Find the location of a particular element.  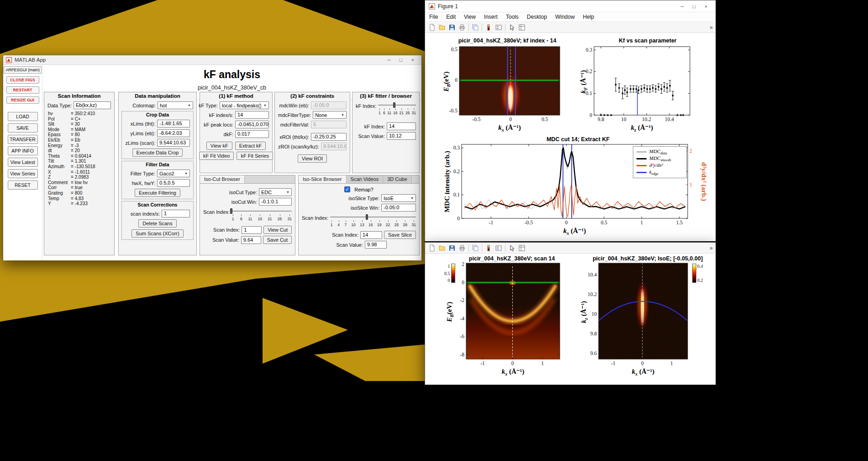

tab-iso-slice-browser: Iso-Slice Browser is located at coordinates (322, 179).